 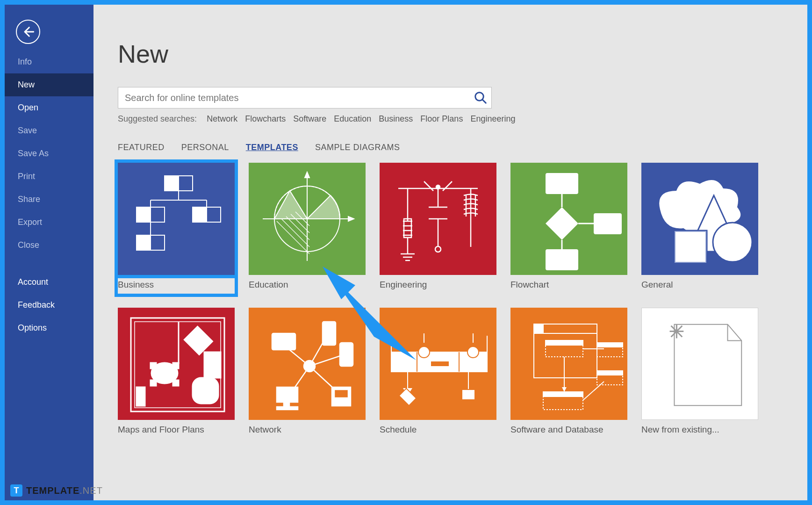 I want to click on nav-item-info: Info, so click(x=49, y=62).